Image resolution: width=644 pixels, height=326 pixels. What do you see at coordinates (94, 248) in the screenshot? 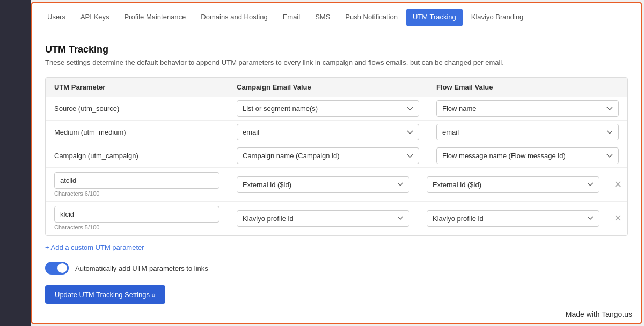
I see `add-custom-param-link: + Add a custom UTM parameter` at bounding box center [94, 248].